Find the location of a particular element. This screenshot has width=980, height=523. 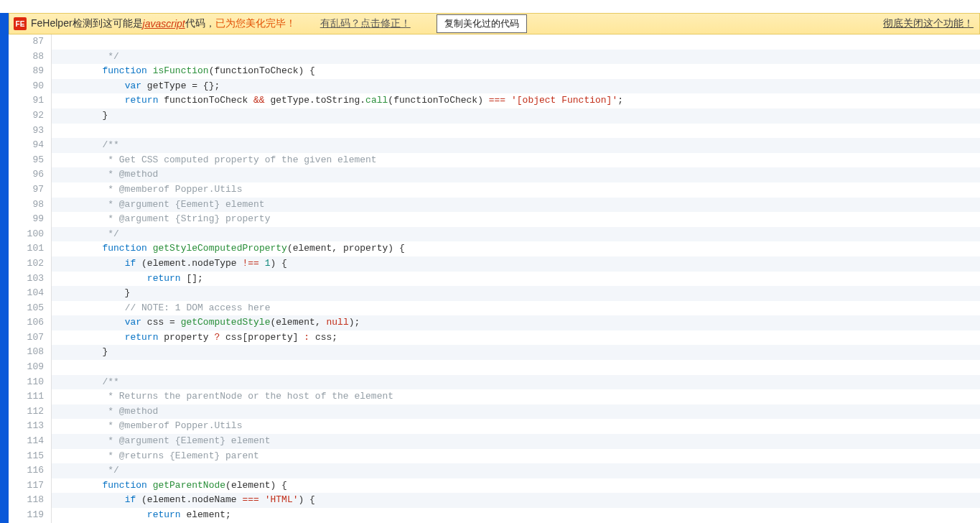

line-number: 98 is located at coordinates (26, 205).